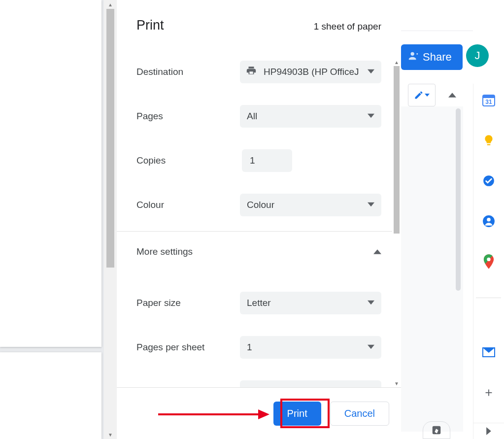  I want to click on more-settings-label: More settings, so click(165, 252).